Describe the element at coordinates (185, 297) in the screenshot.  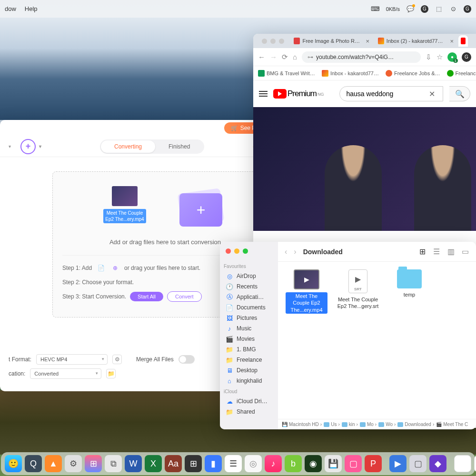
I see `convert-button: Convert` at that location.